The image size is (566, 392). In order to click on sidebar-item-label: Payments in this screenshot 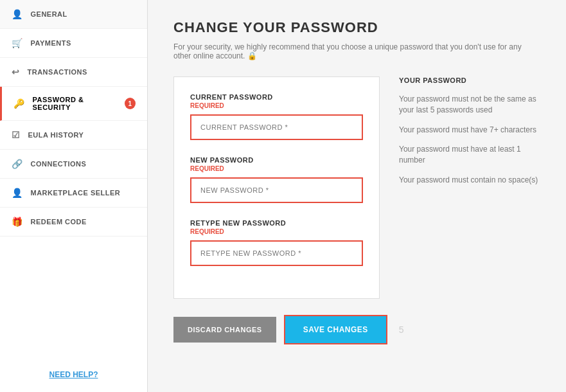, I will do `click(51, 43)`.